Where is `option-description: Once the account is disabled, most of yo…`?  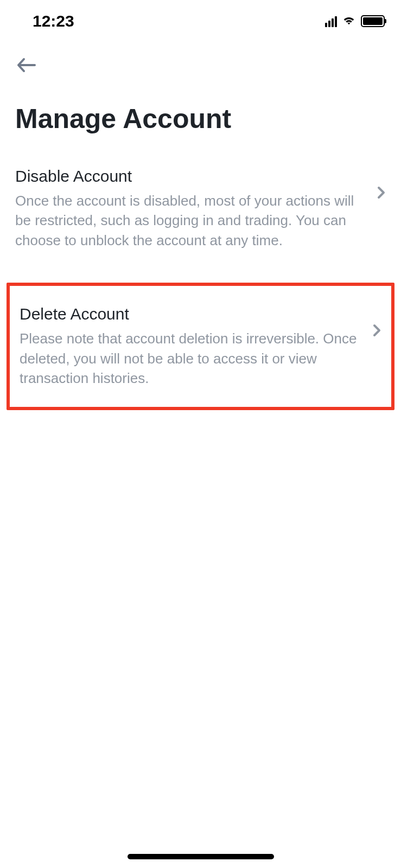 option-description: Once the account is disabled, most of yo… is located at coordinates (192, 220).